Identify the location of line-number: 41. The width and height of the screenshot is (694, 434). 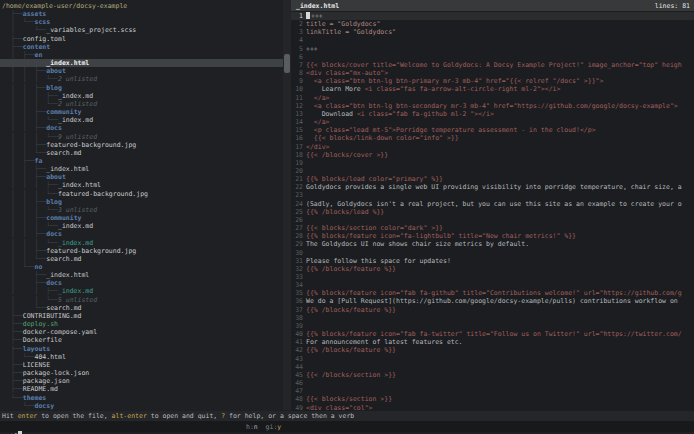
(297, 342).